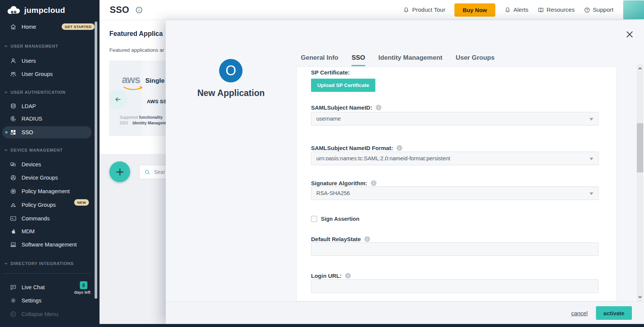  I want to click on sidebar-item-label: RADIUS, so click(32, 119).